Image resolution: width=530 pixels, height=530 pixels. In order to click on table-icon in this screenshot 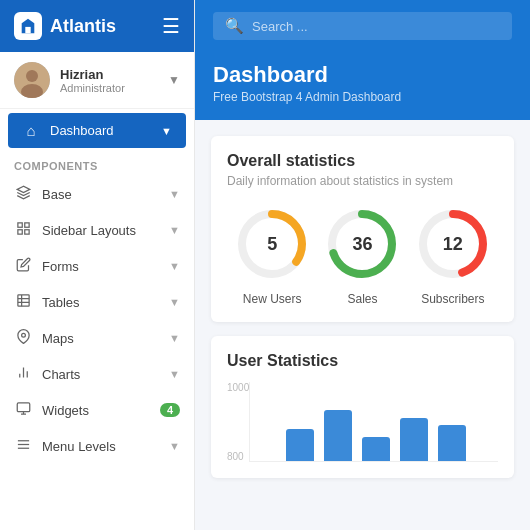, I will do `click(23, 302)`.